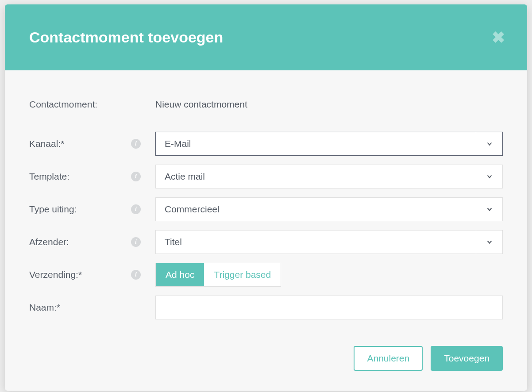 This screenshot has width=532, height=392. I want to click on select-type-uiting: Commercieel, so click(329, 209).